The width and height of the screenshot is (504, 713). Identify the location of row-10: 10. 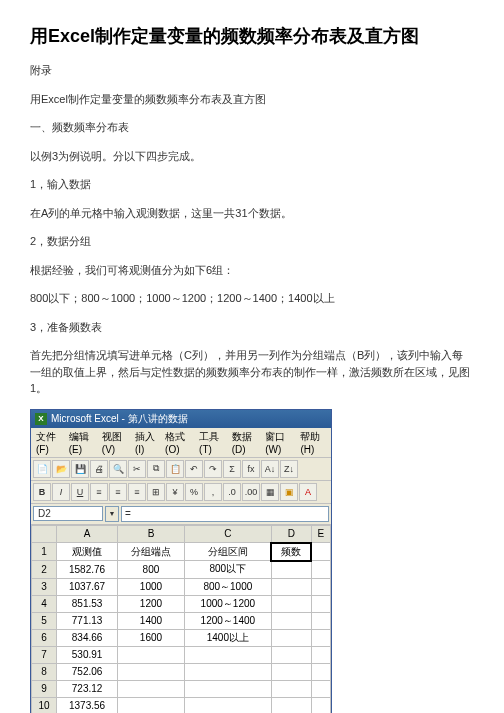
(44, 705).